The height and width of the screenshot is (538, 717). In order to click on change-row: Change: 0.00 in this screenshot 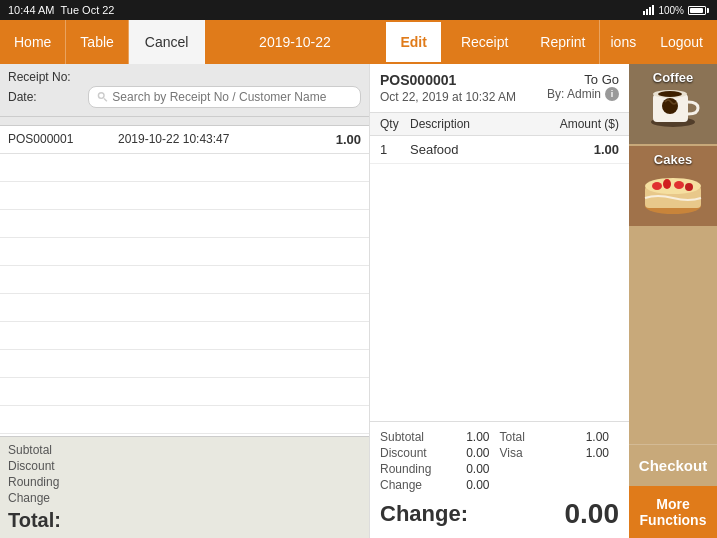, I will do `click(500, 514)`.